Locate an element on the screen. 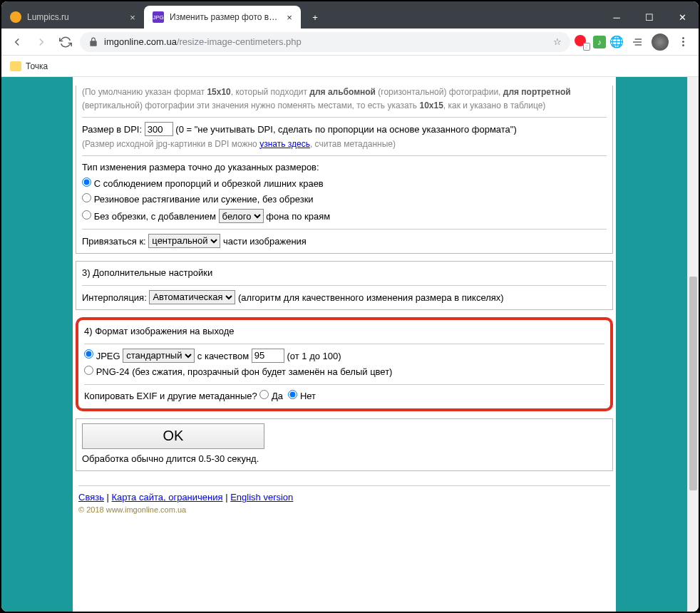 Image resolution: width=700 pixels, height=613 pixels. address-row: imgonline.com.ua/resize-image-centimeter… is located at coordinates (350, 42).